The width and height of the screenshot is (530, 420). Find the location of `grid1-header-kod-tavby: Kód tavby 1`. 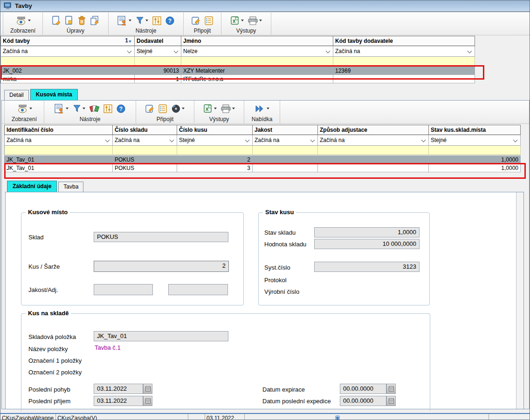

grid1-header-kod-tavby: Kód tavby 1 is located at coordinates (68, 41).